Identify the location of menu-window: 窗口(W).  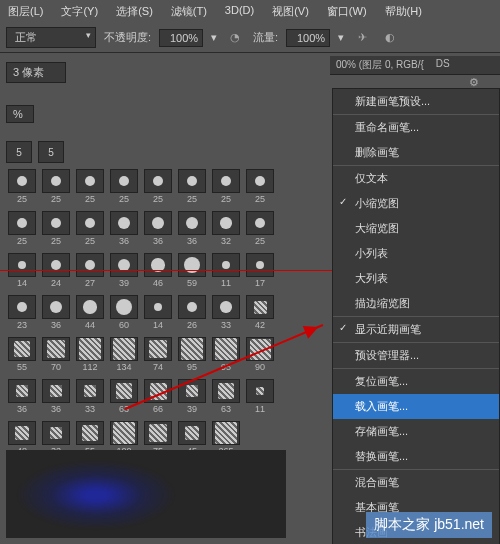
(347, 12).